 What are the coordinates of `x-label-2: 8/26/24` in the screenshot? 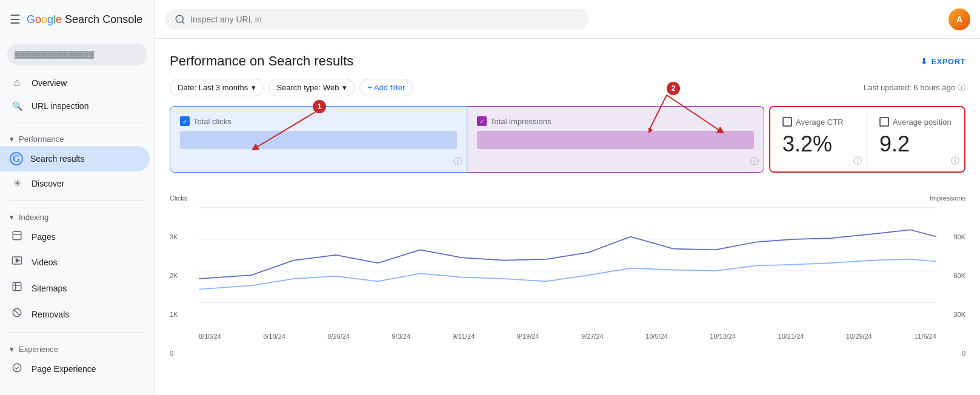 It's located at (338, 336).